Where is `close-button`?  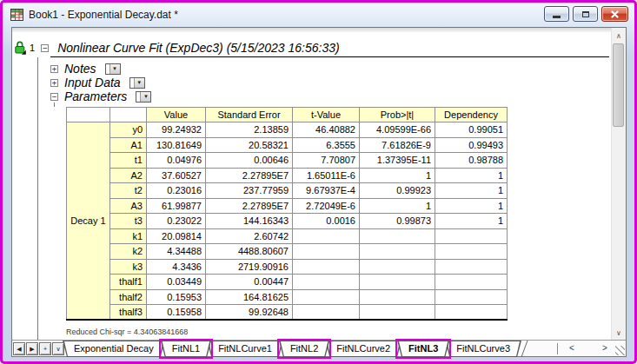 close-button is located at coordinates (615, 14).